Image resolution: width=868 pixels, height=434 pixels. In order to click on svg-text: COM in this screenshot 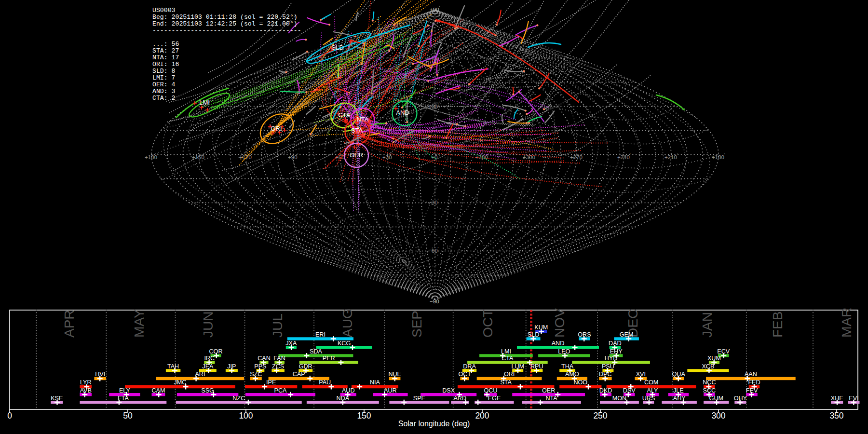, I will do `click(651, 382)`.